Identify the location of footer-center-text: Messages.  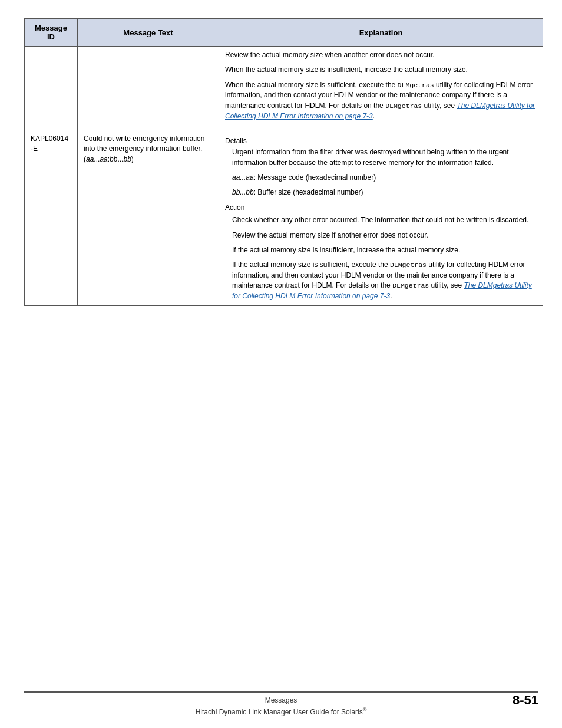
(282, 700).